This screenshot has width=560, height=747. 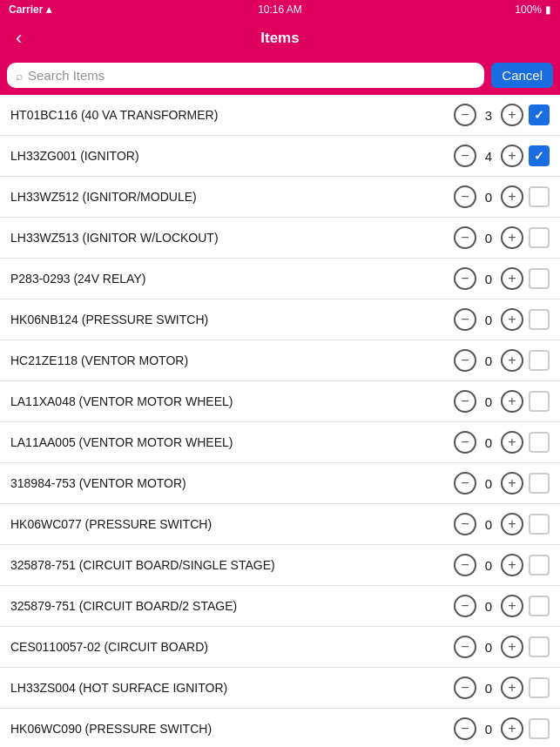 What do you see at coordinates (252, 75) in the screenshot?
I see `search-input` at bounding box center [252, 75].